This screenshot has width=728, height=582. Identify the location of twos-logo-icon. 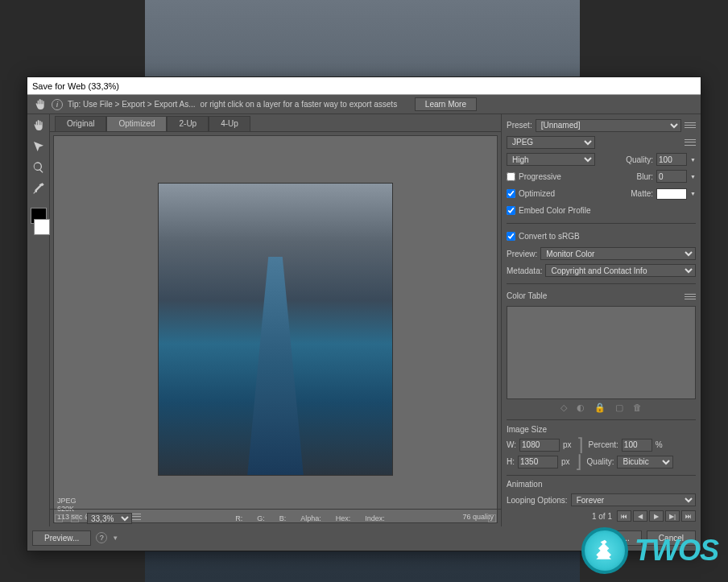
(605, 551).